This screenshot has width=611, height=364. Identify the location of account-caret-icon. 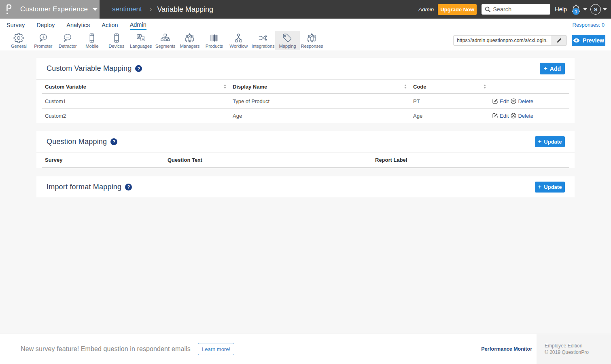
(605, 9).